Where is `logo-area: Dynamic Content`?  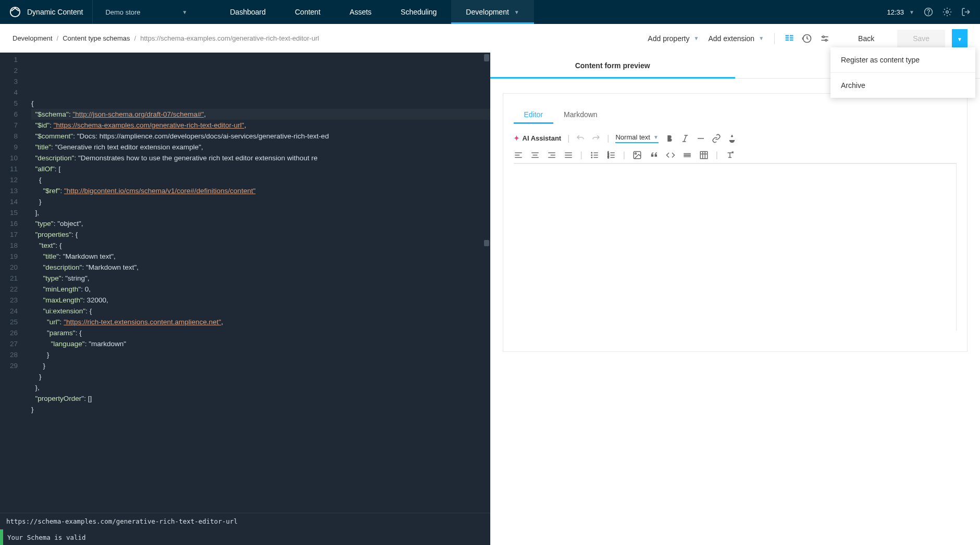 logo-area: Dynamic Content is located at coordinates (46, 12).